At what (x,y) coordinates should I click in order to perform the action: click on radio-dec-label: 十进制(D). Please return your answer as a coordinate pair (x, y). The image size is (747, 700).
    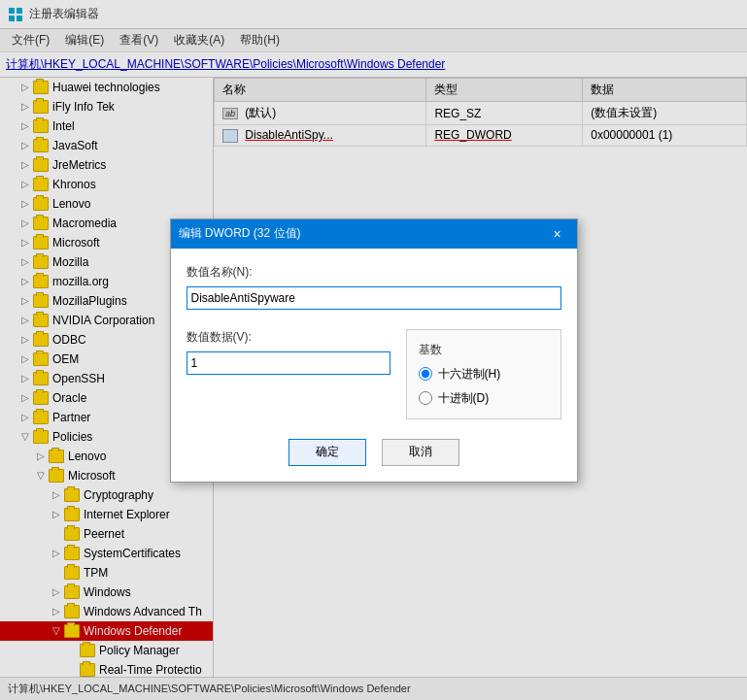
    Looking at the image, I should click on (484, 398).